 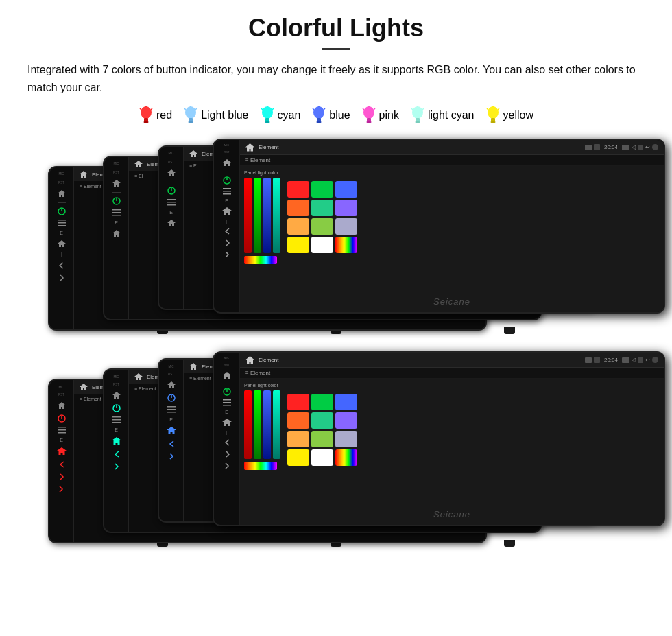 I want to click on home2-icon, so click(x=62, y=244).